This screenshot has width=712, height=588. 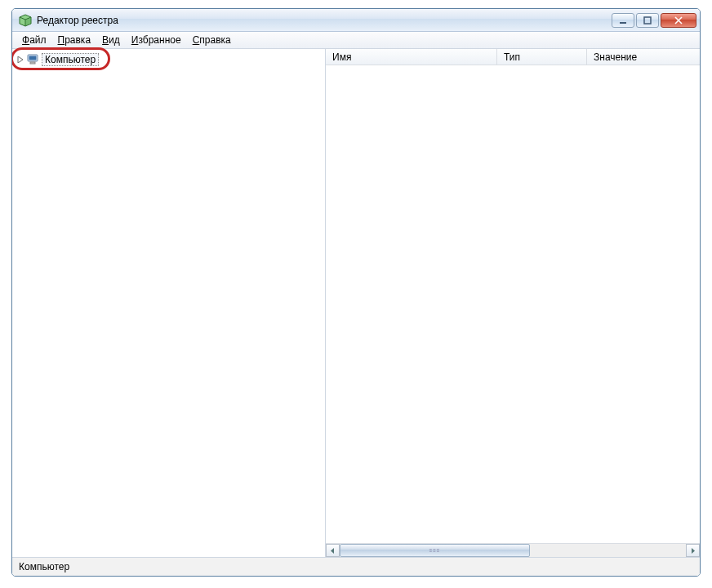 I want to click on maximize-button, so click(x=647, y=20).